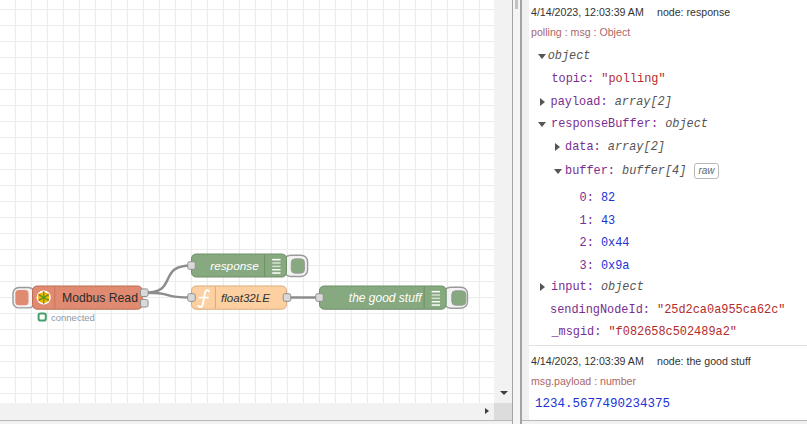 This screenshot has width=807, height=424. What do you see at coordinates (246, 298) in the screenshot?
I see `svg-text: float32LE` at bounding box center [246, 298].